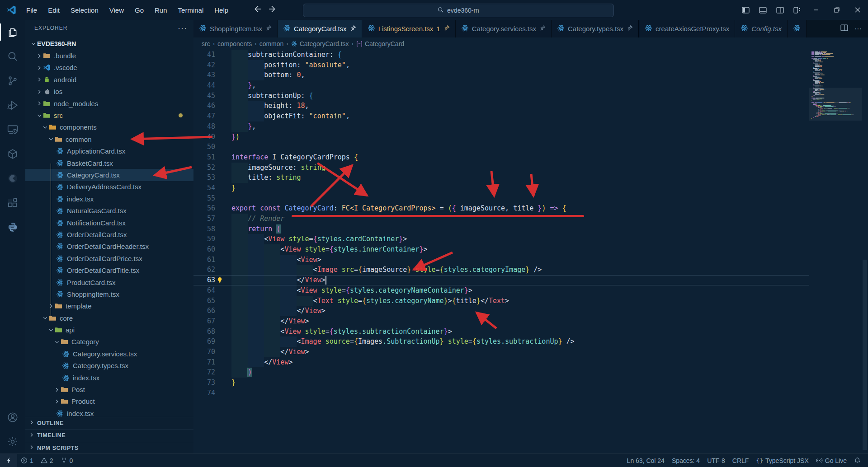  What do you see at coordinates (13, 81) in the screenshot?
I see `activity-source-control-icon` at bounding box center [13, 81].